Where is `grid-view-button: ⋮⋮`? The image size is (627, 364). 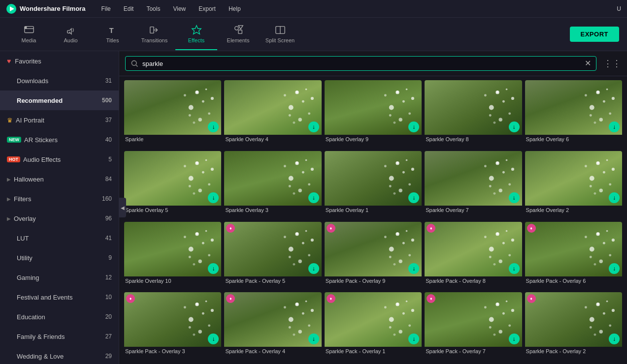 grid-view-button: ⋮⋮ is located at coordinates (612, 63).